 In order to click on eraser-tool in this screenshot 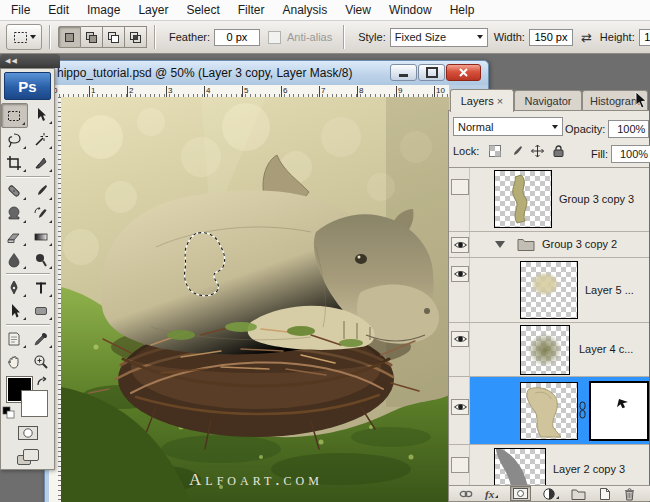, I will do `click(14, 236)`.